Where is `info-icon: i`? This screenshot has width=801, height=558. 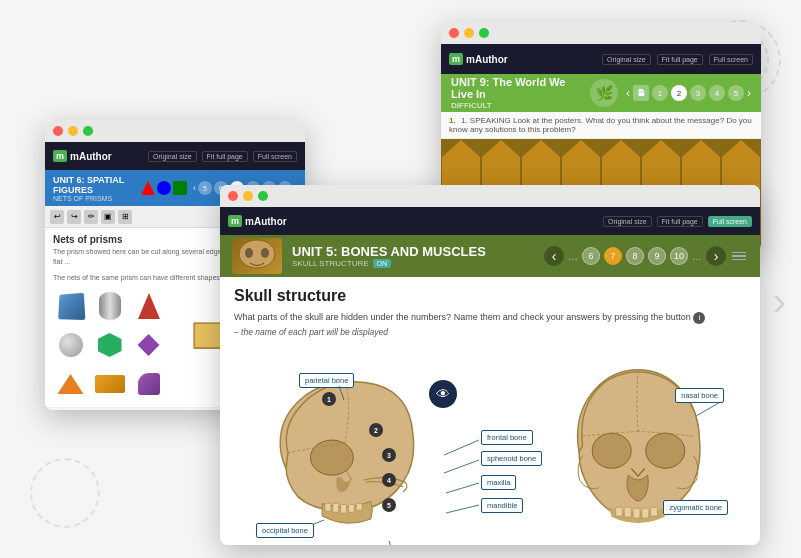
info-icon: i is located at coordinates (699, 318).